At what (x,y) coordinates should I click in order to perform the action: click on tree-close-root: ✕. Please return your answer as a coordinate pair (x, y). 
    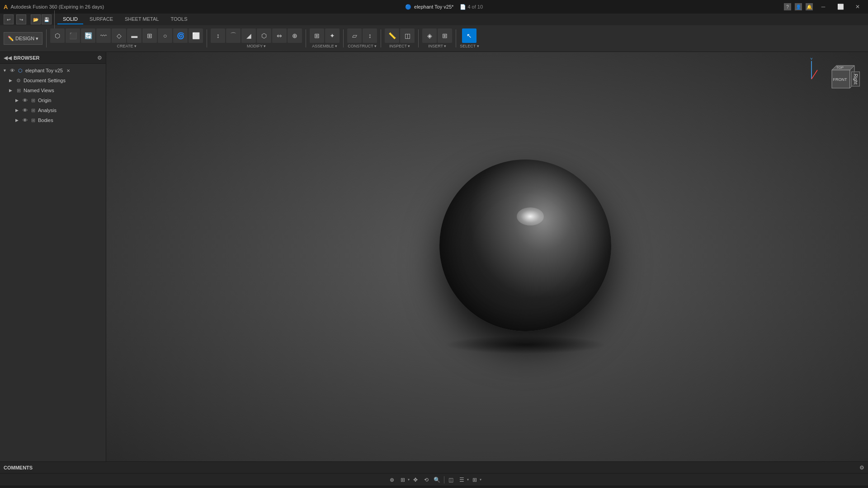
    Looking at the image, I should click on (68, 70).